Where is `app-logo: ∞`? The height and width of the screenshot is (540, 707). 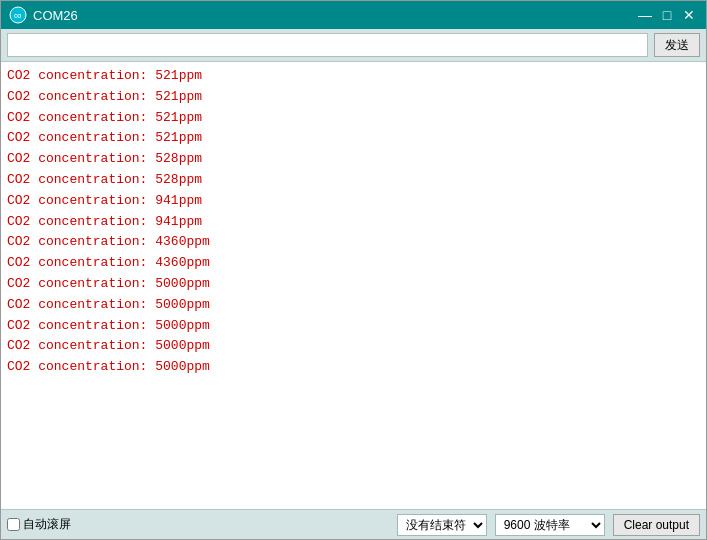
app-logo: ∞ is located at coordinates (18, 15).